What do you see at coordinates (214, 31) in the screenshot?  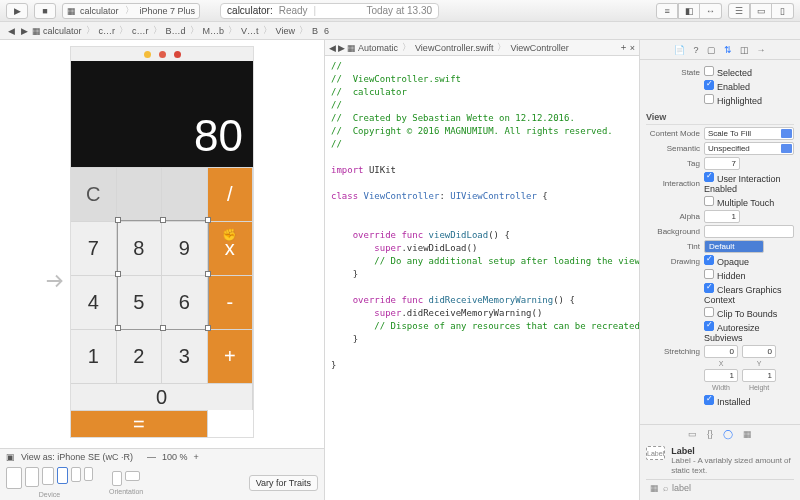 I see `jumpbar-item-4: M…b` at bounding box center [214, 31].